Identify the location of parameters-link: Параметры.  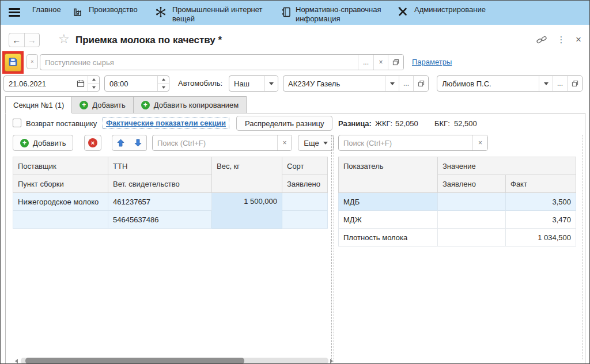
(432, 62).